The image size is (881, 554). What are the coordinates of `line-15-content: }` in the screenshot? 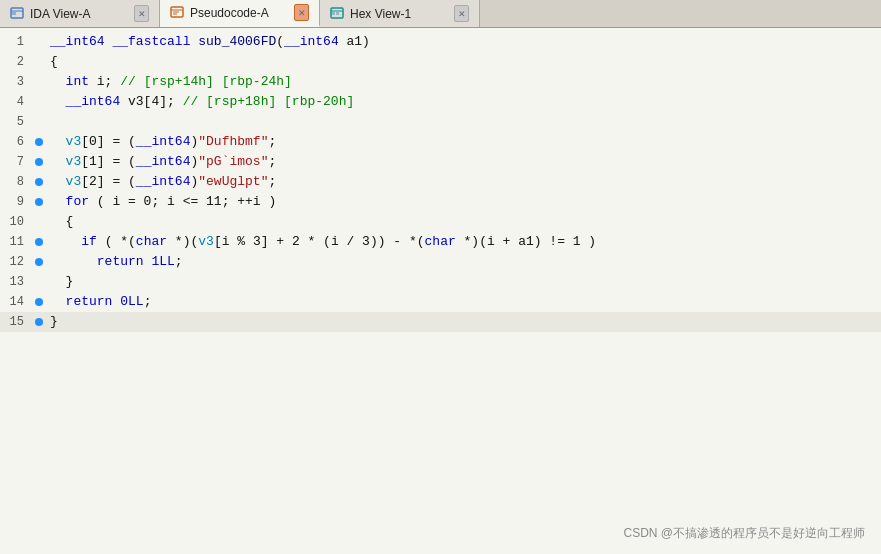 It's located at (52, 322).